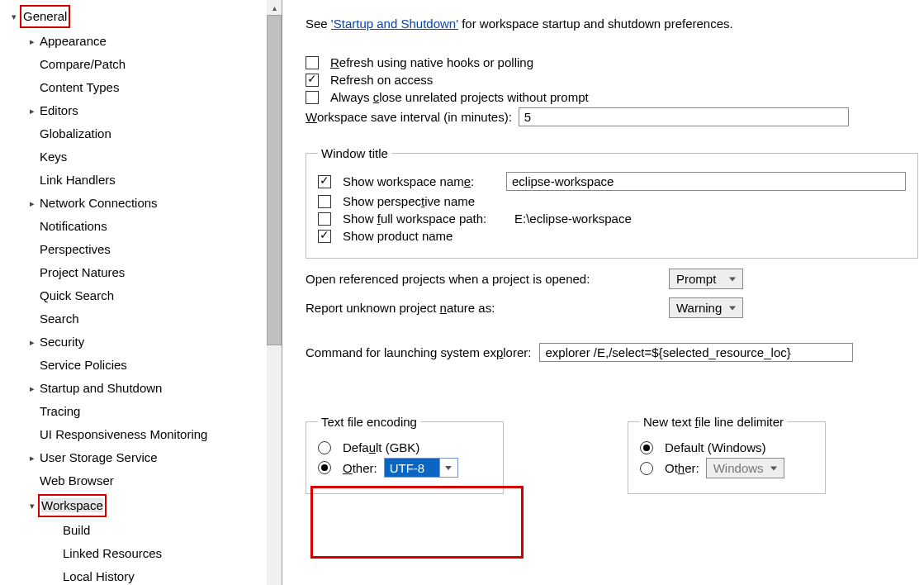 The height and width of the screenshot is (585, 924). Describe the element at coordinates (360, 468) in the screenshot. I see `encoding-other-label: Other:` at that location.